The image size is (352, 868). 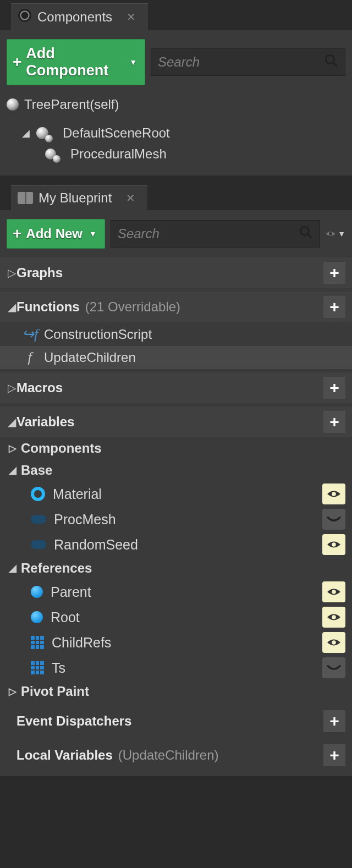 What do you see at coordinates (77, 494) in the screenshot?
I see `variable-label: Material` at bounding box center [77, 494].